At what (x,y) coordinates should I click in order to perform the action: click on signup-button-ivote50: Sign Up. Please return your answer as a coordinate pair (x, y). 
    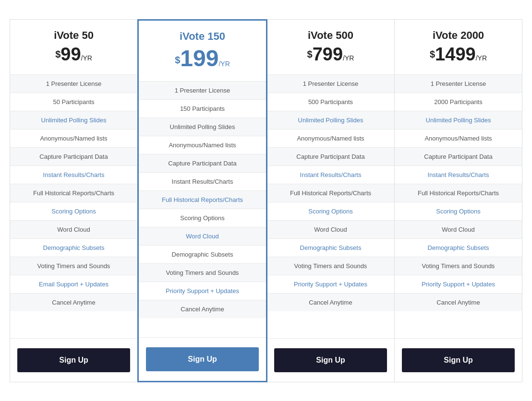
    Looking at the image, I should click on (74, 360).